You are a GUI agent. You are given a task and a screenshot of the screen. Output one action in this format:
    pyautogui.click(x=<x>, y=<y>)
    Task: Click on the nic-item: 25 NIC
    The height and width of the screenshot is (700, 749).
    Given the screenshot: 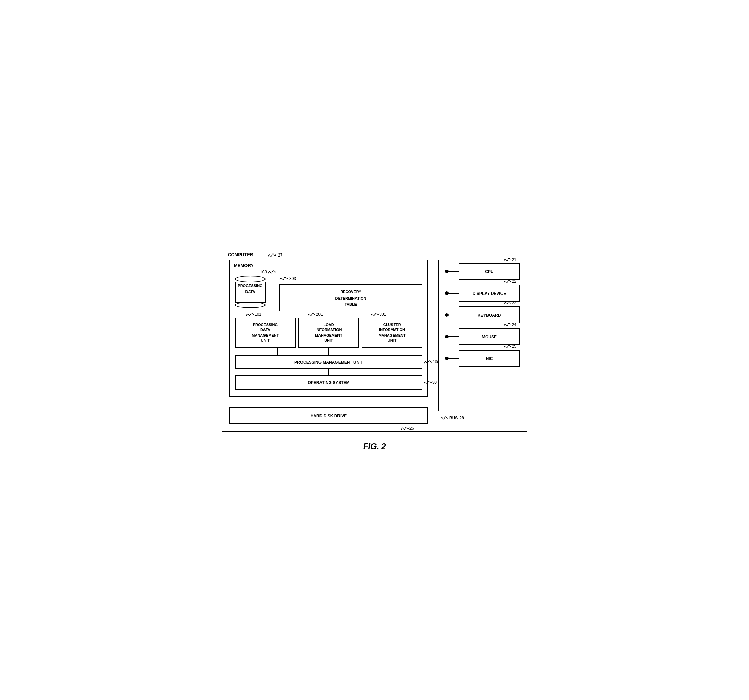 What is the action you would take?
    pyautogui.click(x=489, y=358)
    